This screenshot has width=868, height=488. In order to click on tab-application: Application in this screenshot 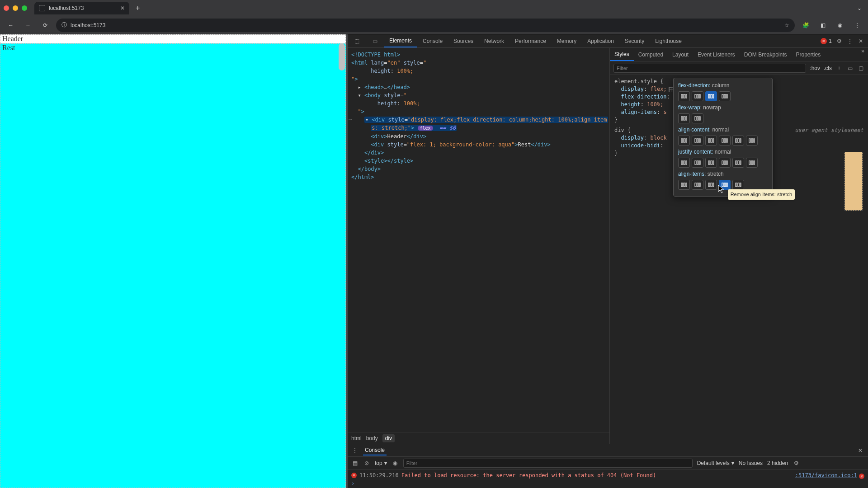, I will do `click(600, 41)`.